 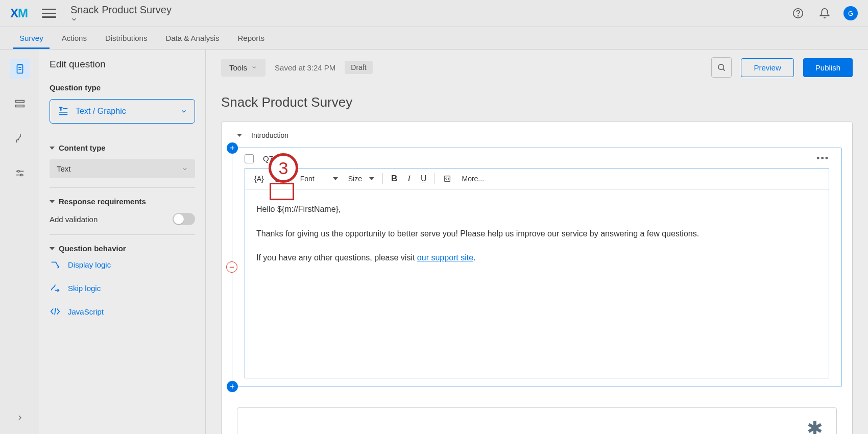 I want to click on size-select: Size, so click(x=361, y=179).